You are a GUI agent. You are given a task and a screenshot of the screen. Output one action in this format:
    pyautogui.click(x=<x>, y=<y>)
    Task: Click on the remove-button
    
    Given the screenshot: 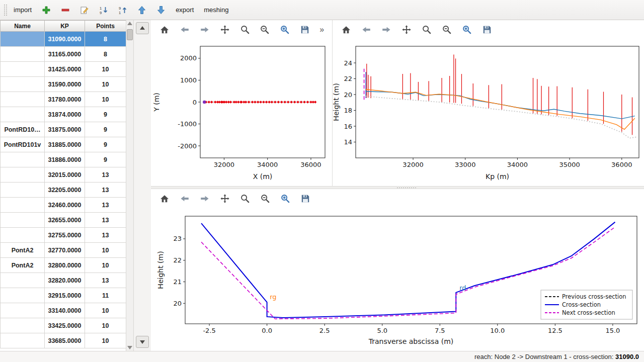 What is the action you would take?
    pyautogui.click(x=65, y=10)
    